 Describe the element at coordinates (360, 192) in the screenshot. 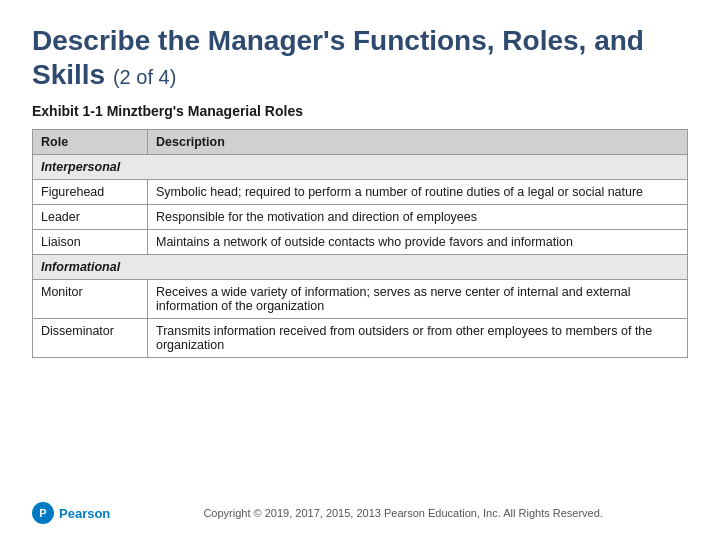

I see `table-row: FigureheadSymbolic head; required to per…` at that location.